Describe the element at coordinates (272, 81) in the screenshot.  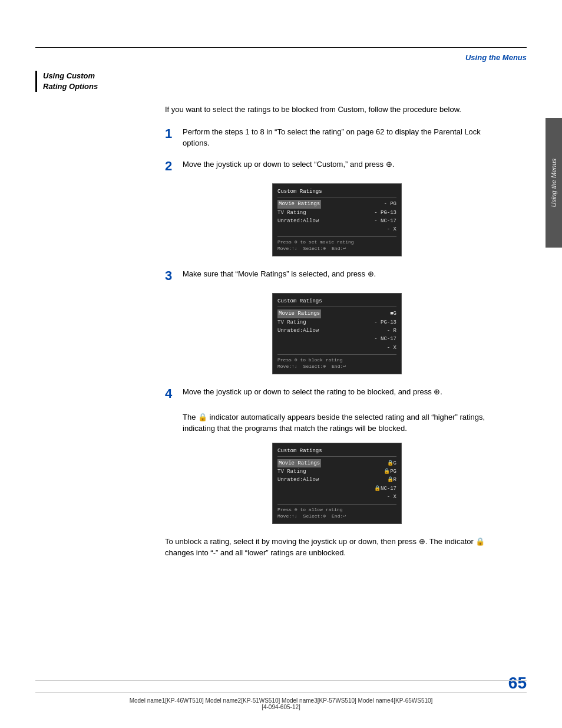
I see `section-heading-container: Using Custom Rating Options` at that location.